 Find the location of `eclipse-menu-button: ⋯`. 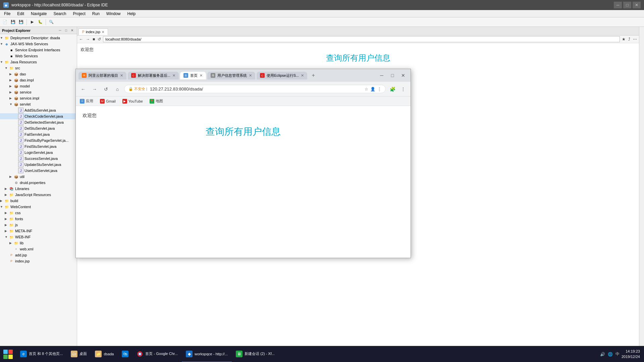

eclipse-menu-button: ⋯ is located at coordinates (635, 39).